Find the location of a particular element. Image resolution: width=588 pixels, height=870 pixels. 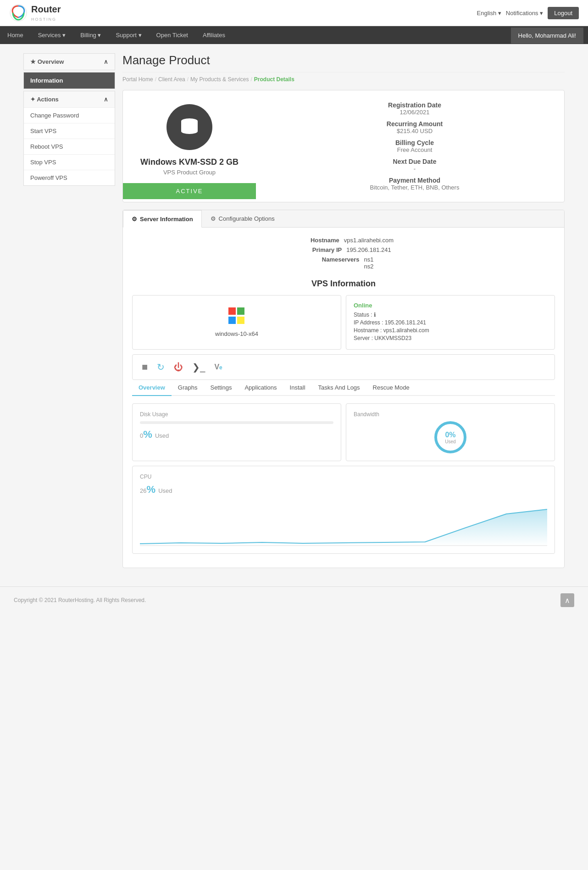

power-icon: ⏻ is located at coordinates (178, 367).